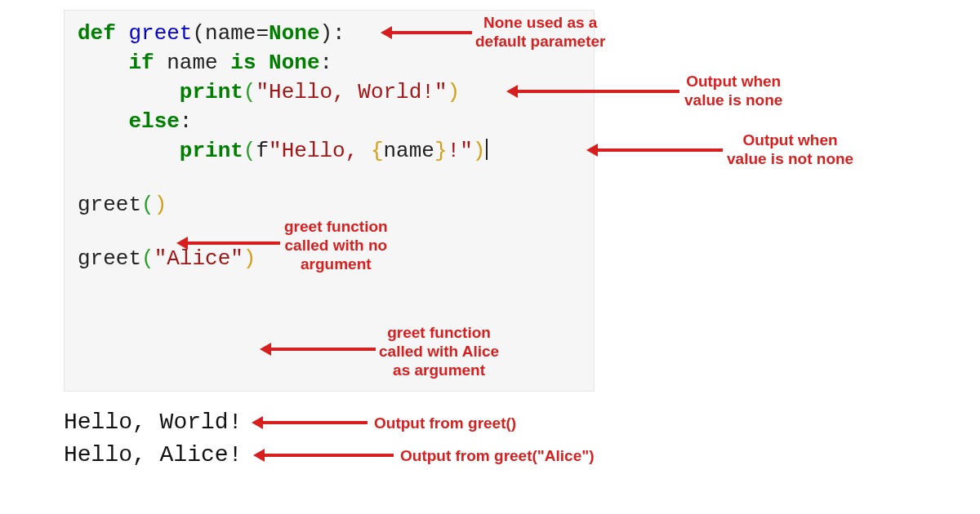 Image resolution: width=980 pixels, height=514 pixels. What do you see at coordinates (329, 63) in the screenshot?
I see `code-line-2: if name is None:` at bounding box center [329, 63].